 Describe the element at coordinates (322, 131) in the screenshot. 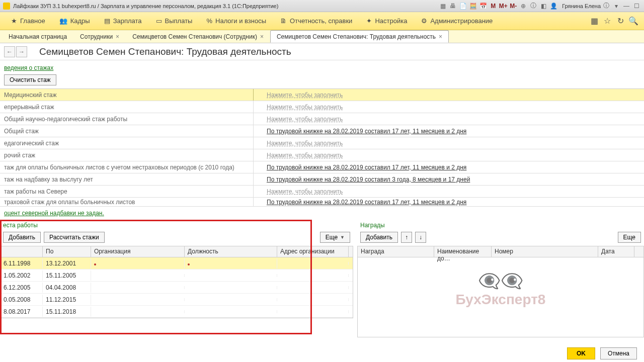

I see `stazh-row: Общий стажПо трудовой книжке на 28.02.20…` at that location.